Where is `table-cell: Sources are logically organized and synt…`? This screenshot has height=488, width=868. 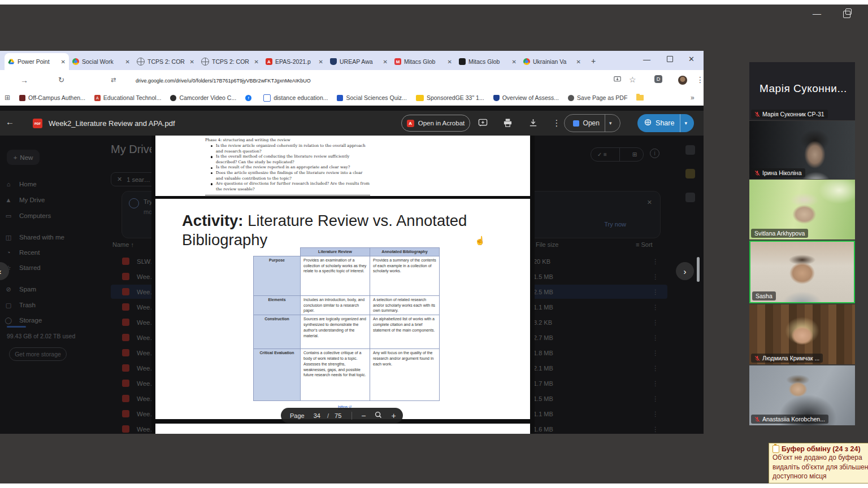
table-cell: Sources are logically organized and synt… is located at coordinates (336, 332).